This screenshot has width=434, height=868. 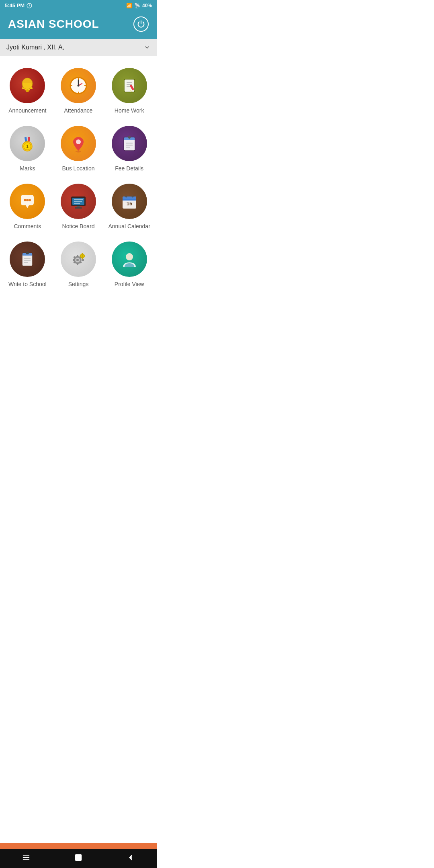 I want to click on svg-text: 1, so click(x=28, y=146).